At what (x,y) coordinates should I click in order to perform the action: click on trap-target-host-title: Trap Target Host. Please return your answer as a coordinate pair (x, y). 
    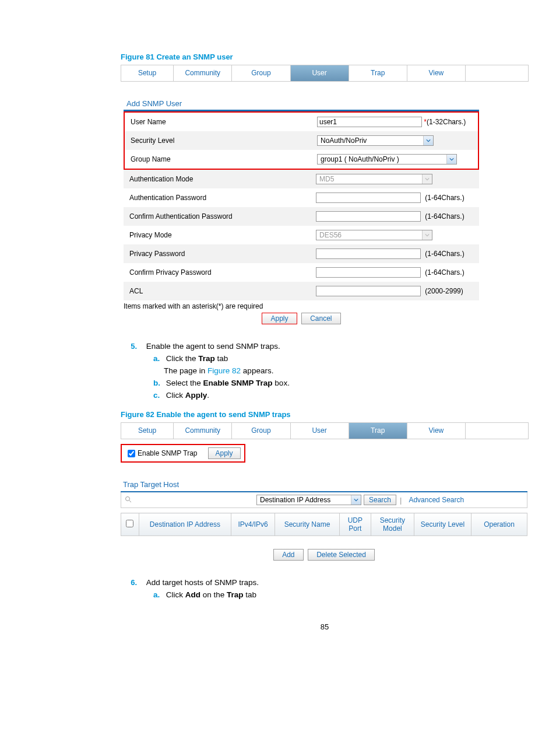
    Looking at the image, I should click on (326, 484).